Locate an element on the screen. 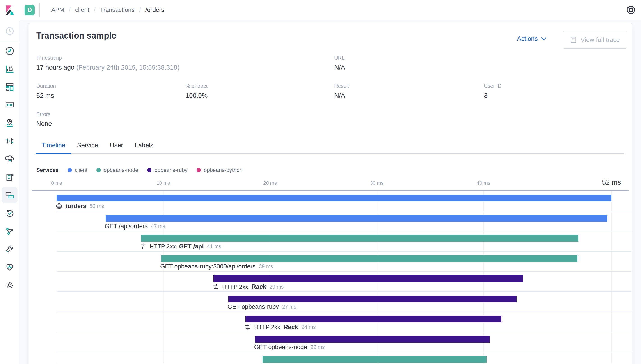 The image size is (641, 364). span-label: /orders52 ms is located at coordinates (80, 206).